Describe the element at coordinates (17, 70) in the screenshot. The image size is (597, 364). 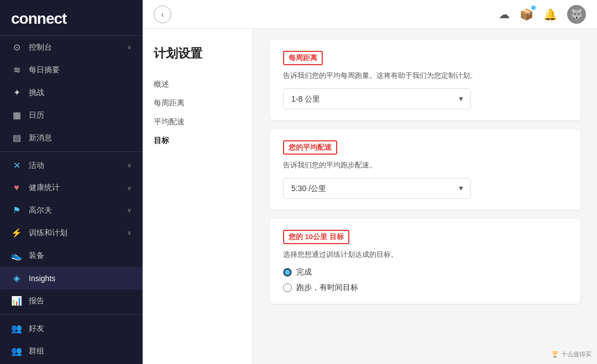
I see `layers-icon: ≋` at that location.